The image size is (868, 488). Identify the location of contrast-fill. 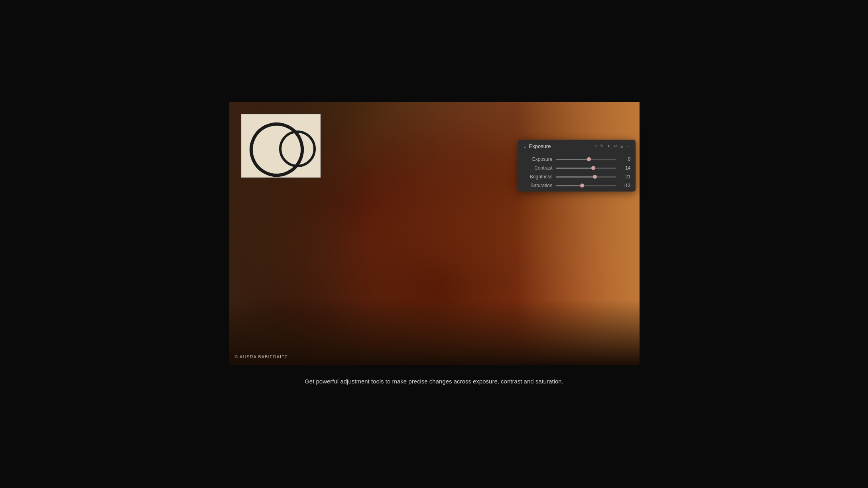
(575, 168).